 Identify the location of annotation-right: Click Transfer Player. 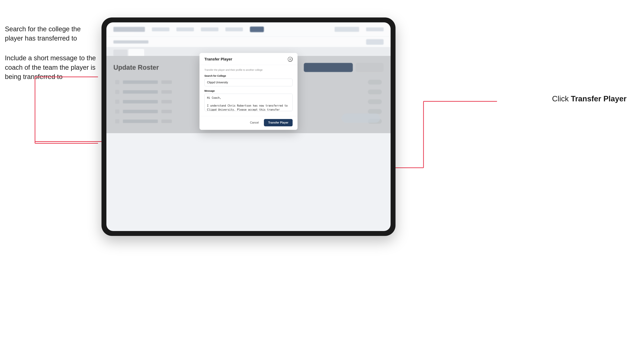
(589, 99).